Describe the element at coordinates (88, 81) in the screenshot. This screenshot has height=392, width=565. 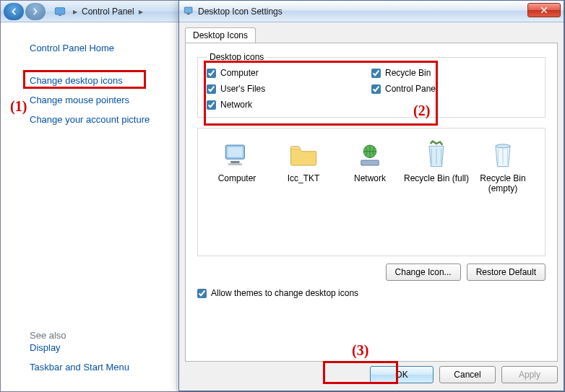
I see `change-desktop-icons-link: Change desktop icons` at that location.